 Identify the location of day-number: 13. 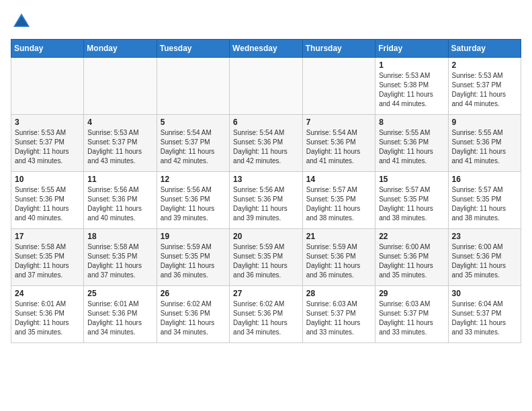
(266, 179).